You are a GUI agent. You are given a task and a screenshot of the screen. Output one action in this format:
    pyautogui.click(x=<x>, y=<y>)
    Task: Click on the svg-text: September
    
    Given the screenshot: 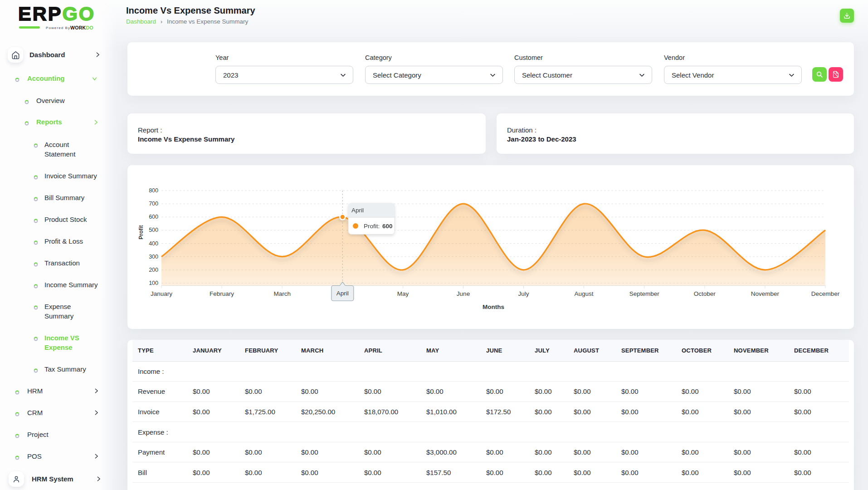 What is the action you would take?
    pyautogui.click(x=645, y=294)
    